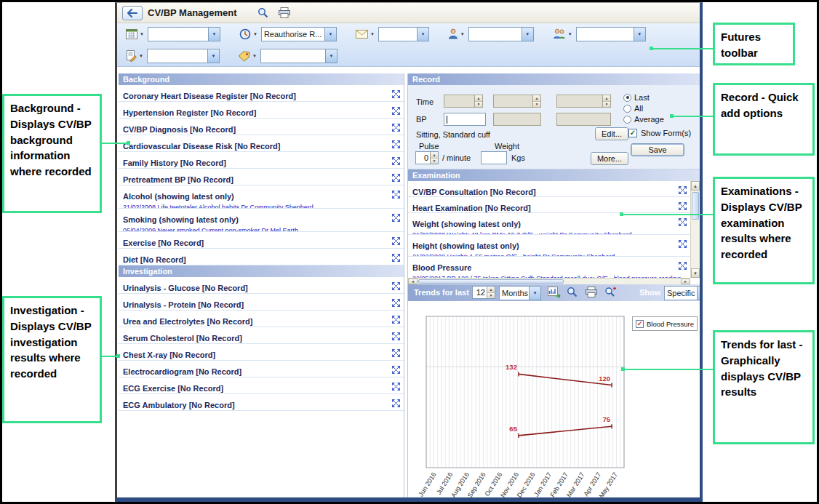  What do you see at coordinates (184, 34) in the screenshot?
I see `calendar-combo: ▼` at bounding box center [184, 34].